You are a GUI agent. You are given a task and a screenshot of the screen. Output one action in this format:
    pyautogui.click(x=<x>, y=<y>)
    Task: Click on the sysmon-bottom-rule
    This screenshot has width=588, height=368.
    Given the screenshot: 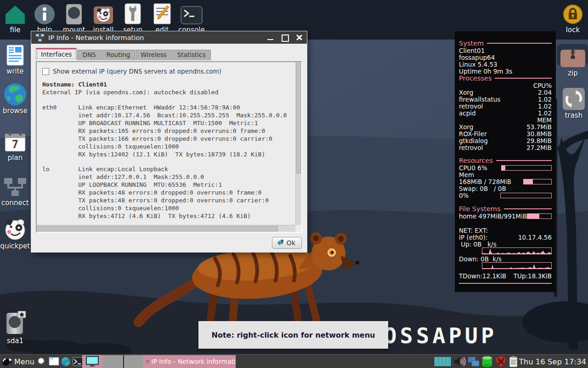 What is the action you would take?
    pyautogui.click(x=505, y=283)
    